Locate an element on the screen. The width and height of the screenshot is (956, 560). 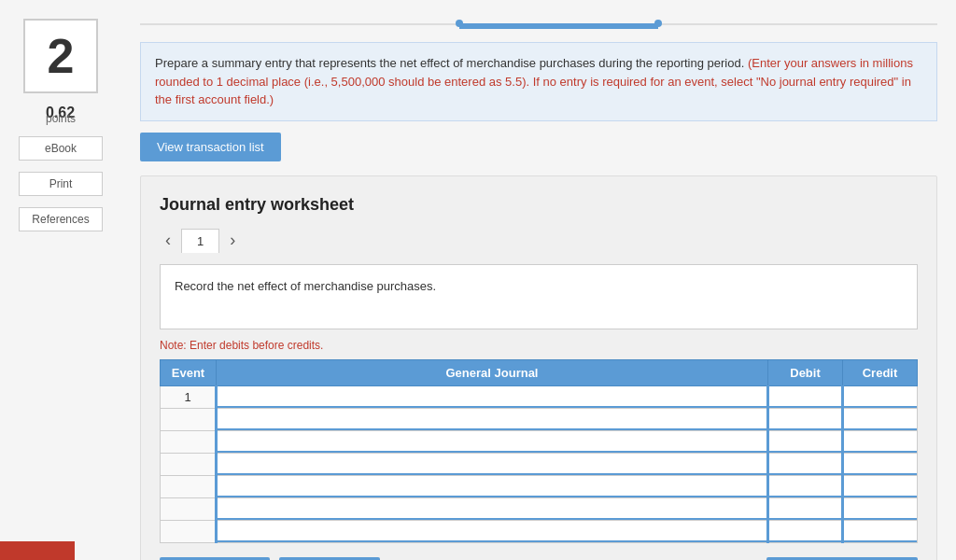
instruction-box: Prepare a summary entry that represents … is located at coordinates (539, 82).